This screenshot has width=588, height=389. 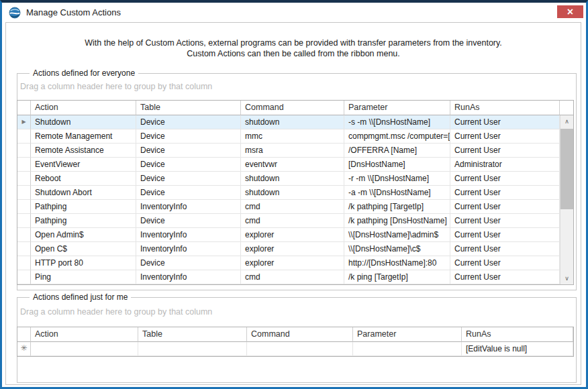 What do you see at coordinates (293, 165) in the screenshot?
I see `cell-command: eventvwr` at bounding box center [293, 165].